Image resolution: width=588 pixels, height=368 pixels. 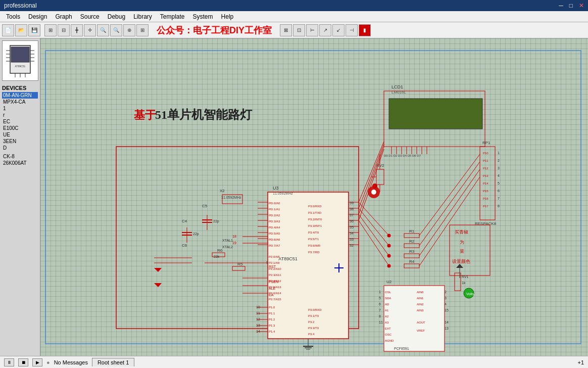 I want to click on close-btn: ✕, so click(x=581, y=6).